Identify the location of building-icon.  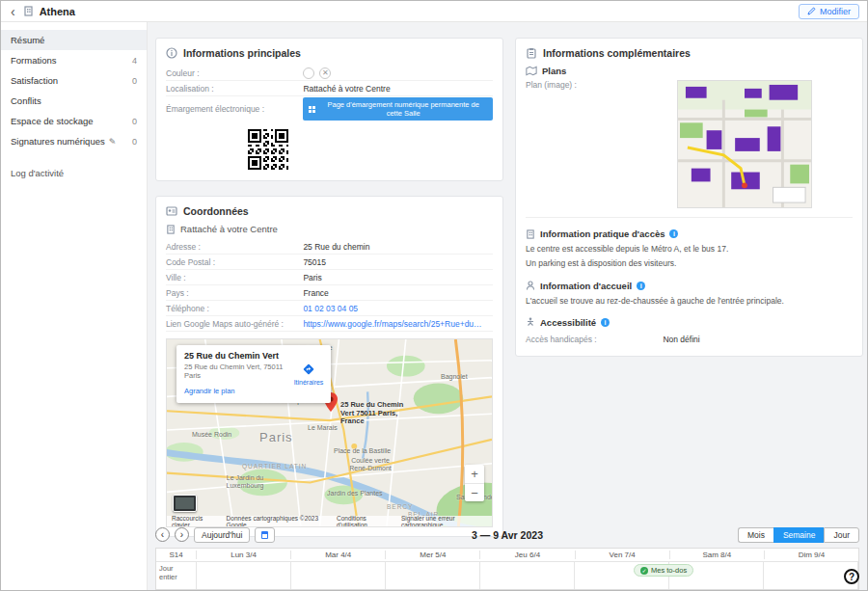
(530, 234).